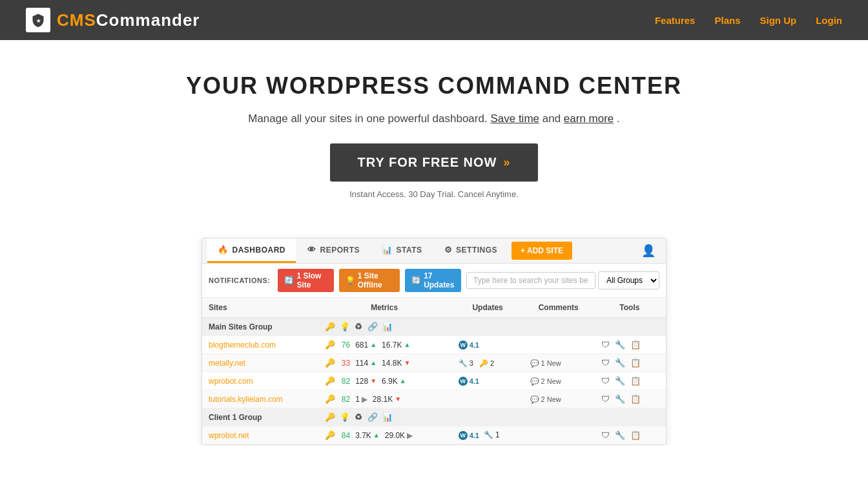 The width and height of the screenshot is (868, 493). Describe the element at coordinates (829, 21) in the screenshot. I see `nav-login: Login` at that location.